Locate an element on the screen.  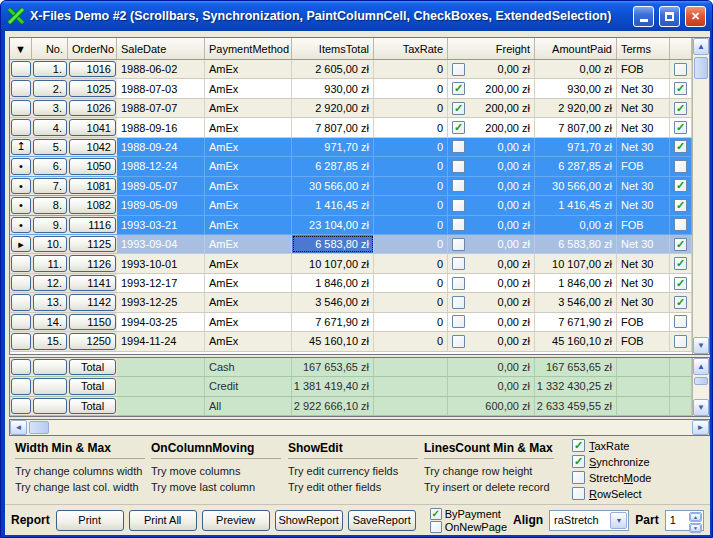
totals-indicator is located at coordinates (21, 367).